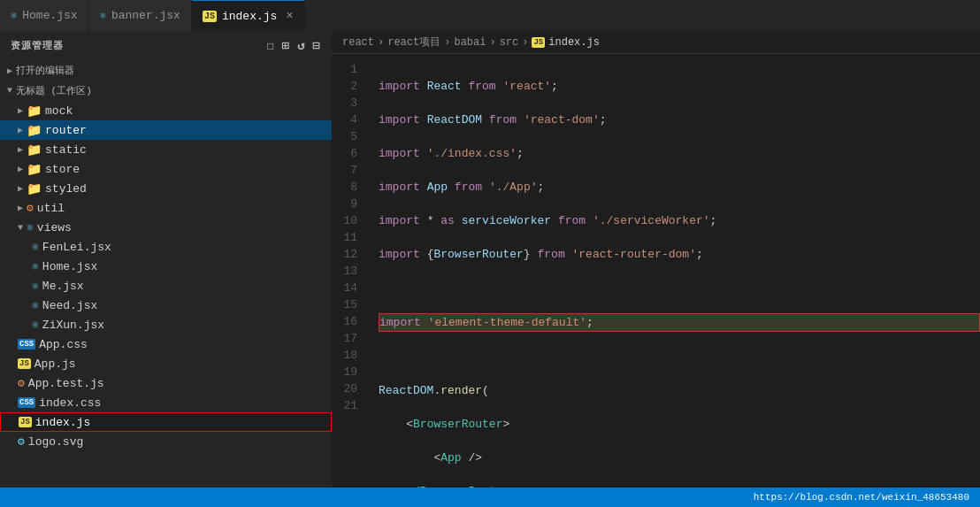  I want to click on tree-item-label: styled, so click(65, 189).